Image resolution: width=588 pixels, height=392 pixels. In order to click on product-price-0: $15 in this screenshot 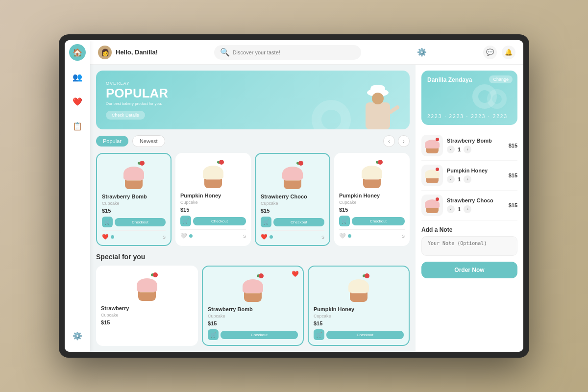, I will do `click(134, 211)`.